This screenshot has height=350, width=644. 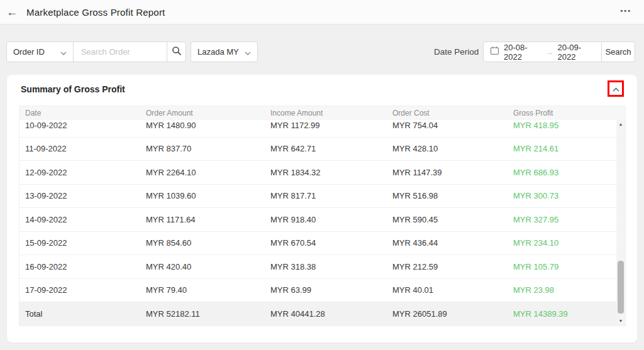 I want to click on total-cell-income-amount: MYR 40441.28, so click(x=331, y=314).